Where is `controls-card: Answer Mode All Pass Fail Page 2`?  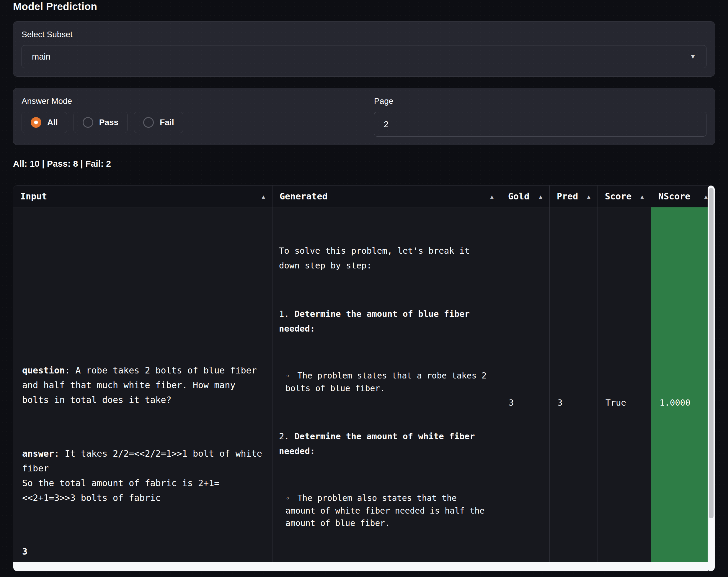
controls-card: Answer Mode All Pass Fail Page 2 is located at coordinates (364, 117).